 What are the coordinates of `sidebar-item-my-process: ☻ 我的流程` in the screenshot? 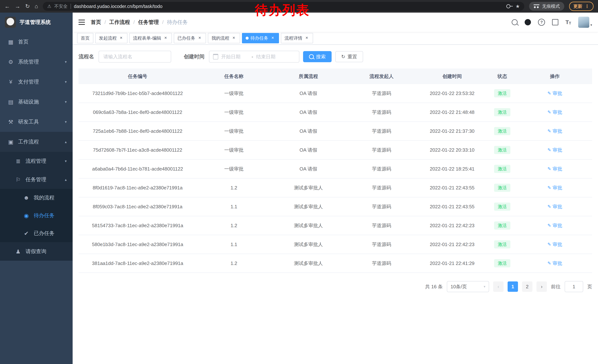 It's located at (36, 198).